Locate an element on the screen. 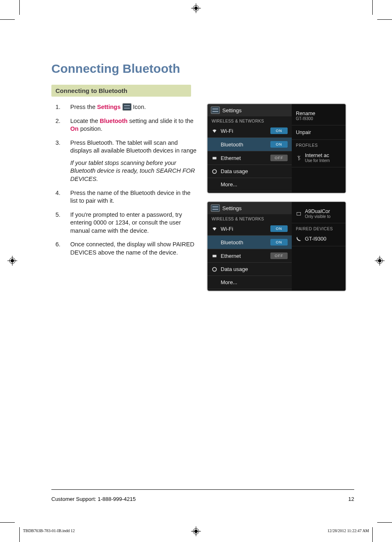  step-text: position. is located at coordinates (90, 129).